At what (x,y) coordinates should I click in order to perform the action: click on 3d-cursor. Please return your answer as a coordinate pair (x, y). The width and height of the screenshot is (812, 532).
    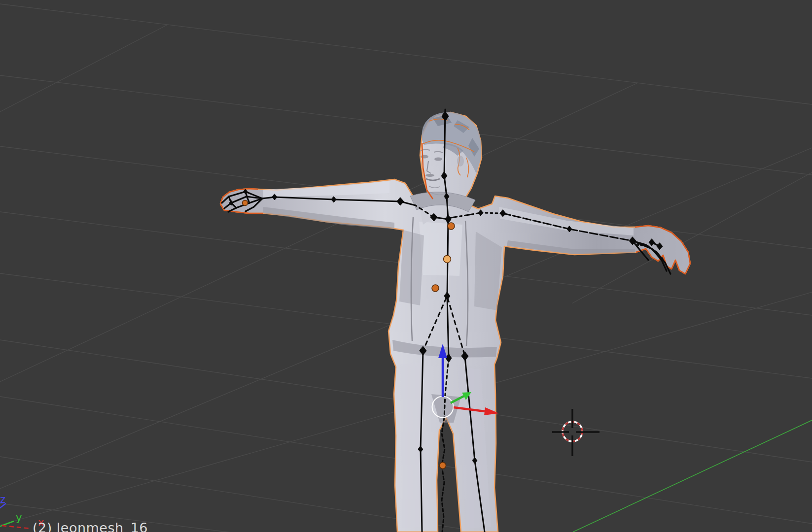
    Looking at the image, I should click on (576, 432).